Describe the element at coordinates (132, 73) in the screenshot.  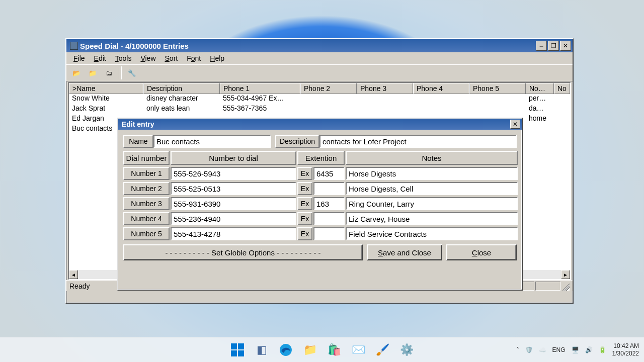
I see `toolbar-tool-icon: 🔧` at that location.